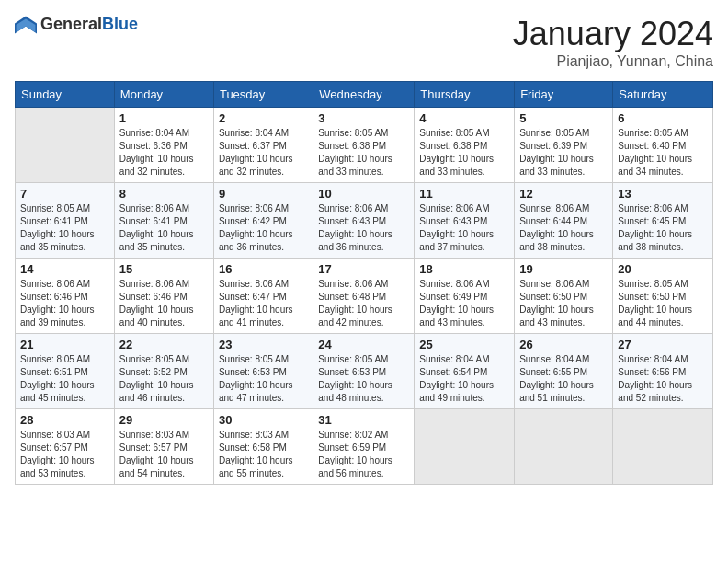  What do you see at coordinates (664, 145) in the screenshot?
I see `calendar-cell: 6 Sunrise: 8:05 AM Sunset: 6:40 PM Dayli…` at bounding box center [664, 145].